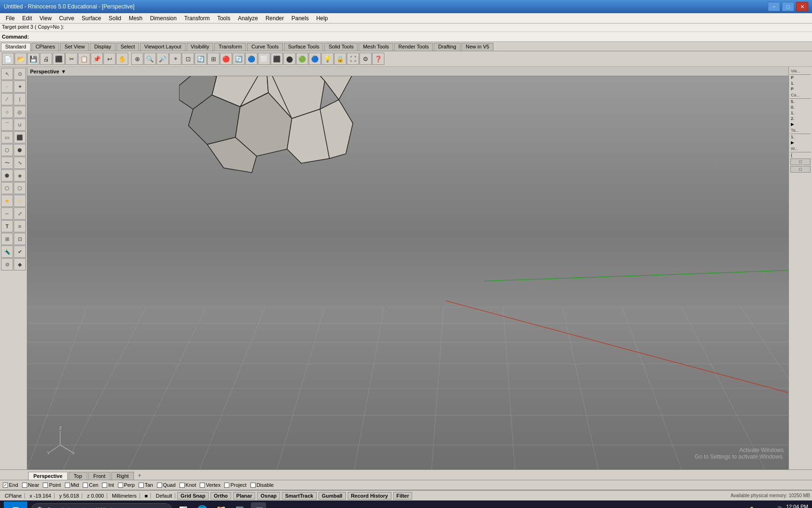  Describe the element at coordinates (248, 18) in the screenshot. I see `menu-item-analyze: Analyze` at that location.